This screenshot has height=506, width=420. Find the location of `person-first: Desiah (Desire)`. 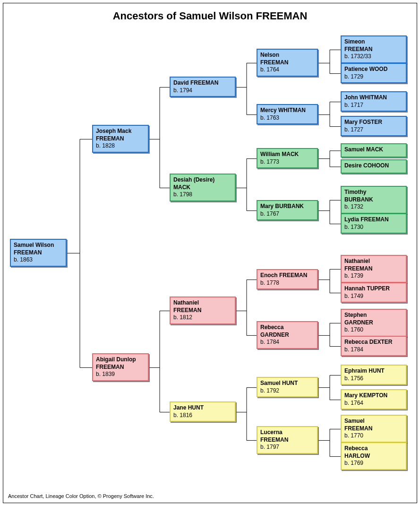

person-first: Desiah (Desire) is located at coordinates (194, 180).